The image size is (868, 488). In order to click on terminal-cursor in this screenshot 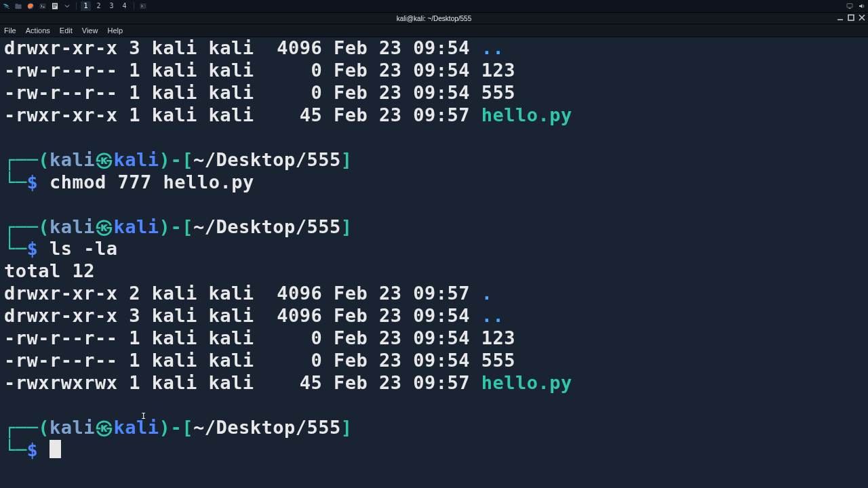, I will do `click(56, 449)`.